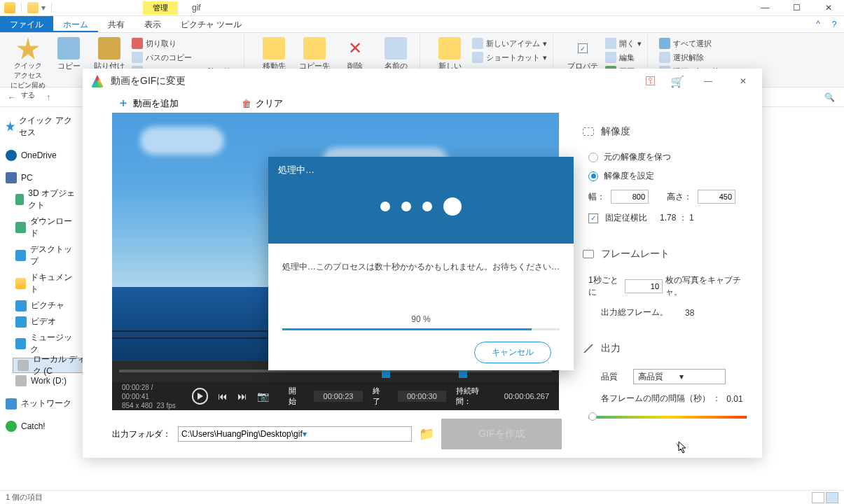 The height and width of the screenshot is (504, 844). What do you see at coordinates (123, 104) in the screenshot?
I see `plus-icon: ＋` at bounding box center [123, 104].